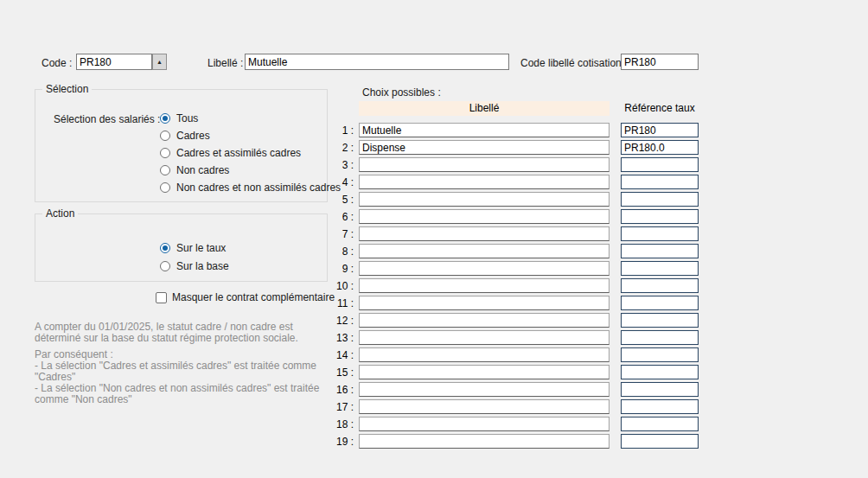 The width and height of the screenshot is (868, 478). I want to click on choice-row-17: 17 :, so click(515, 406).